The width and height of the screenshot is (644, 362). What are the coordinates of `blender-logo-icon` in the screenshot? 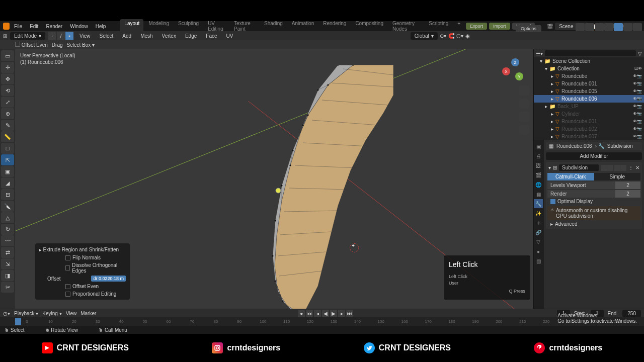 It's located at (6, 26).